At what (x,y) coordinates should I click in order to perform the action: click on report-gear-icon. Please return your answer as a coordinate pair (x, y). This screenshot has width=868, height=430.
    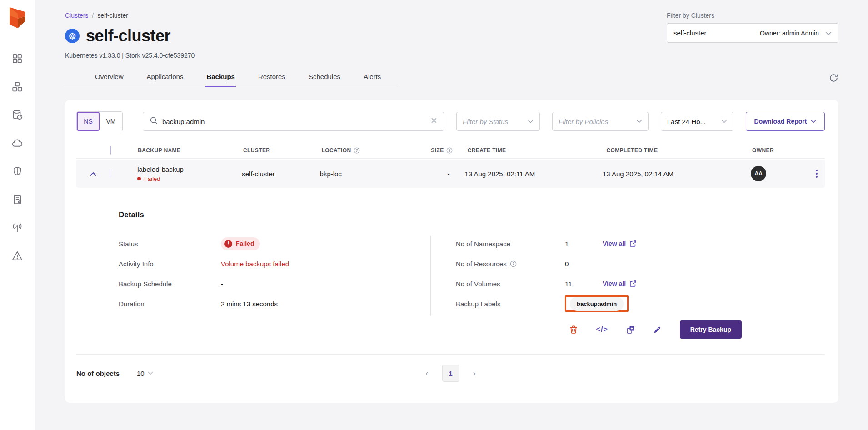
    Looking at the image, I should click on (17, 200).